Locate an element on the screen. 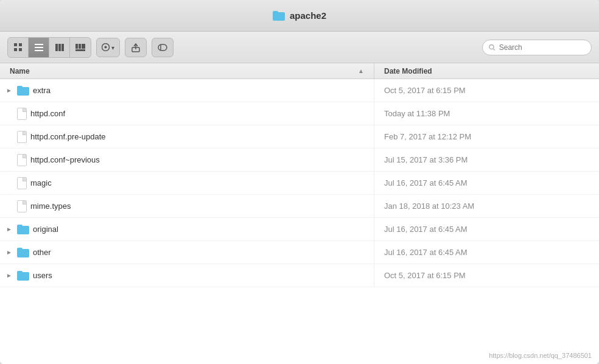 The image size is (599, 364). list-item: httpd.confToday at 11:38 PM is located at coordinates (300, 114).